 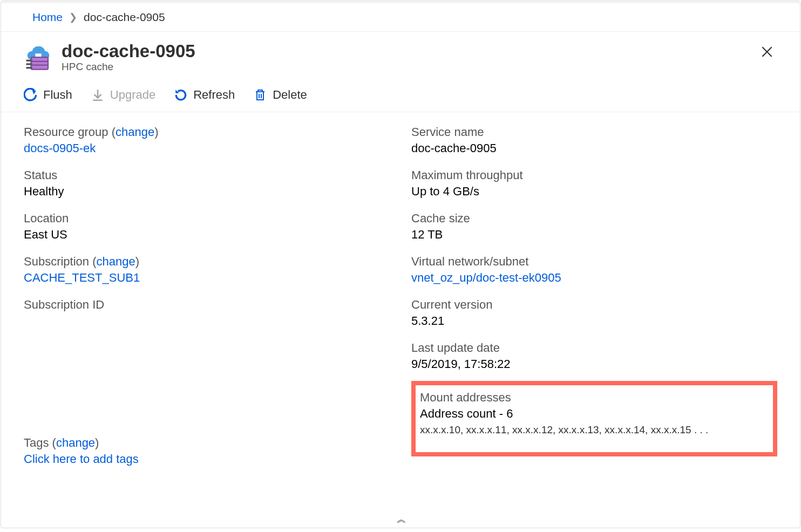 I want to click on flush-label: Flush, so click(x=58, y=95).